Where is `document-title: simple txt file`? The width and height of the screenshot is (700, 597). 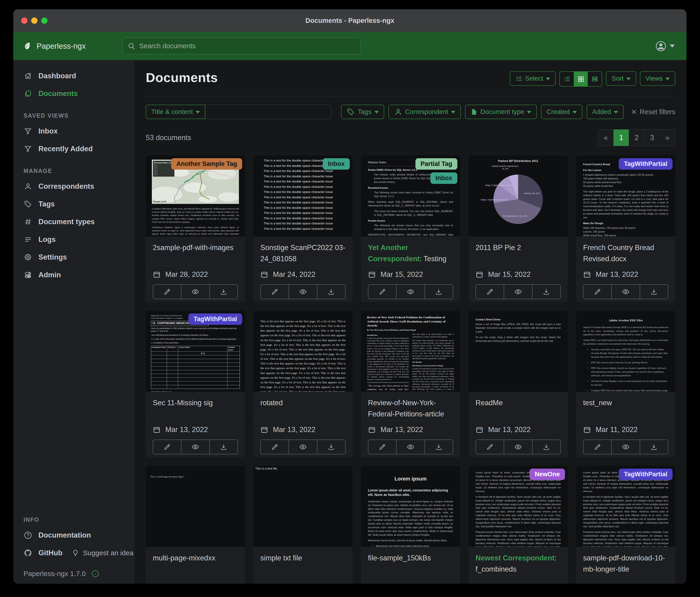 document-title: simple txt file is located at coordinates (303, 558).